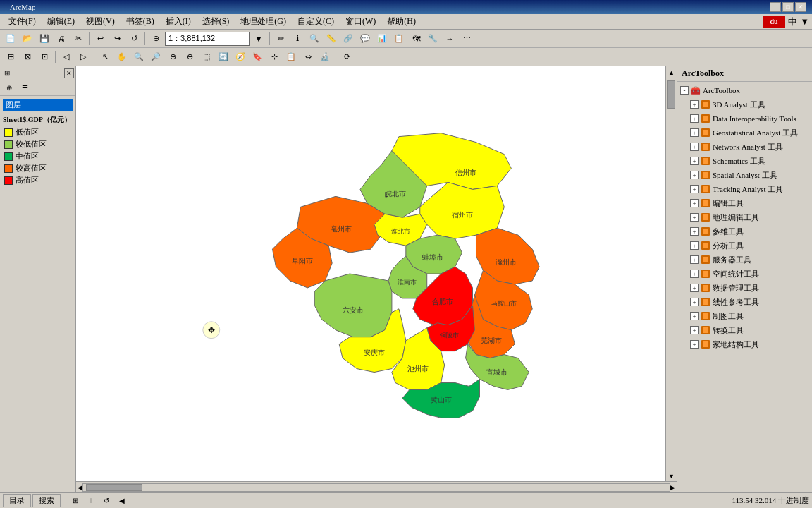 The image size is (812, 508). What do you see at coordinates (694, 344) in the screenshot?
I see `expand-geocode: +` at bounding box center [694, 344].